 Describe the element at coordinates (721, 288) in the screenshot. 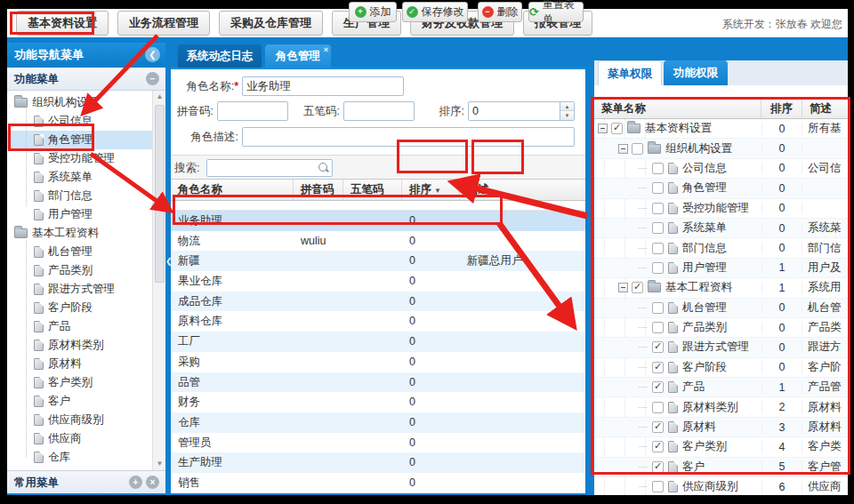

I see `permission-row-基本工程资料: 基本工程资料1系统用` at that location.